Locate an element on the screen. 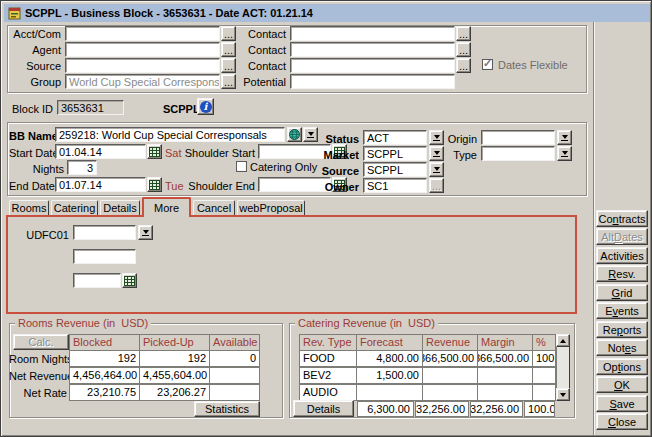 The image size is (652, 437). events-button: Events is located at coordinates (622, 310).